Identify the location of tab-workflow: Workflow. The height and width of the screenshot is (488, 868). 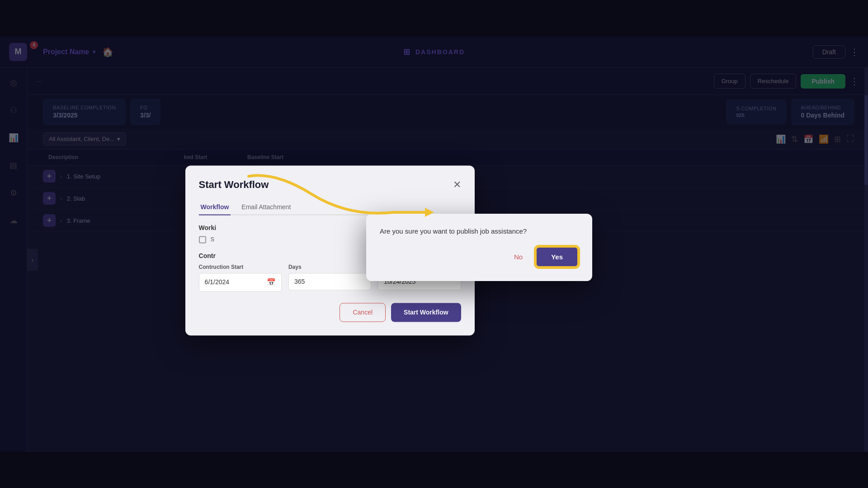
(215, 207).